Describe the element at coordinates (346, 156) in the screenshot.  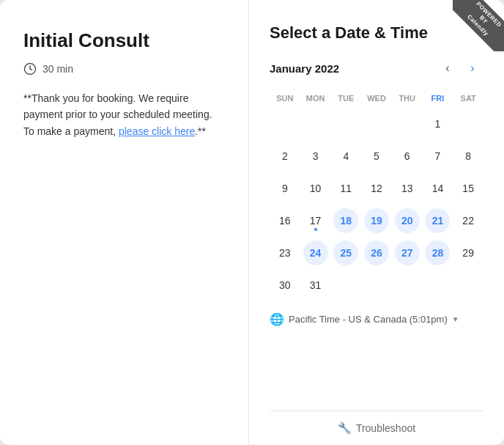
I see `day-number: 4` at that location.